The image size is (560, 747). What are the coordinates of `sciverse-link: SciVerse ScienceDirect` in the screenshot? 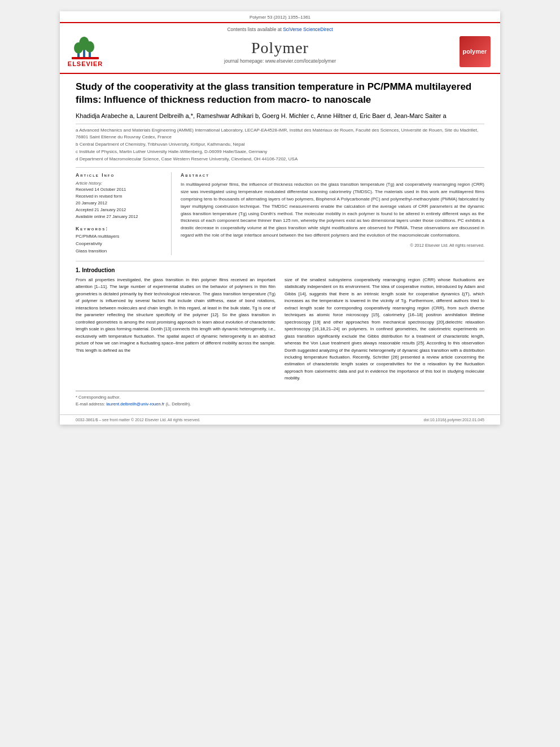 It's located at (308, 29).